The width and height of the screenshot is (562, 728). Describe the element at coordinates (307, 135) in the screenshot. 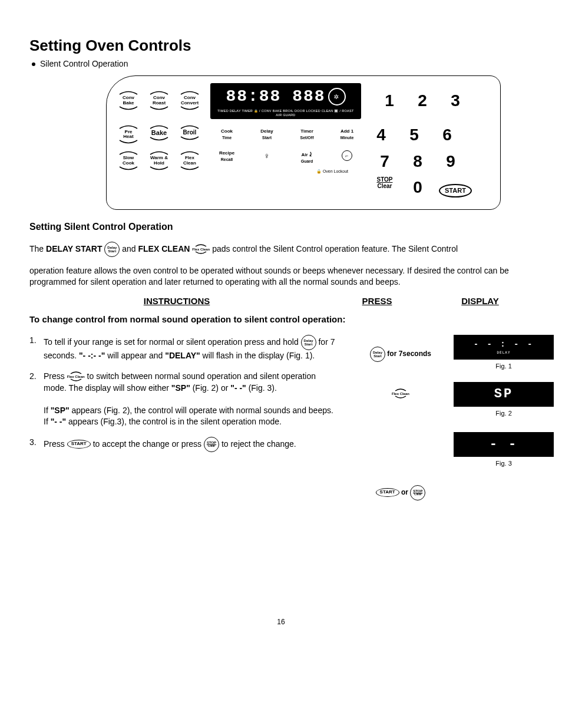

I see `btn-timer: TimerSet/Off` at that location.